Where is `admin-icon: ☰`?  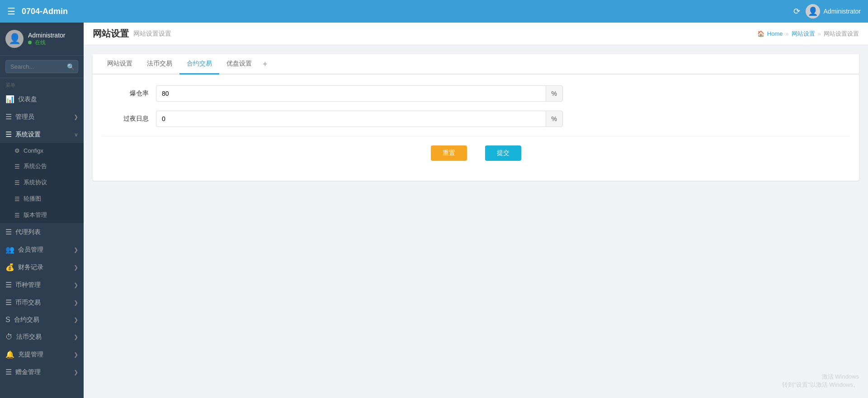 admin-icon: ☰ is located at coordinates (9, 117).